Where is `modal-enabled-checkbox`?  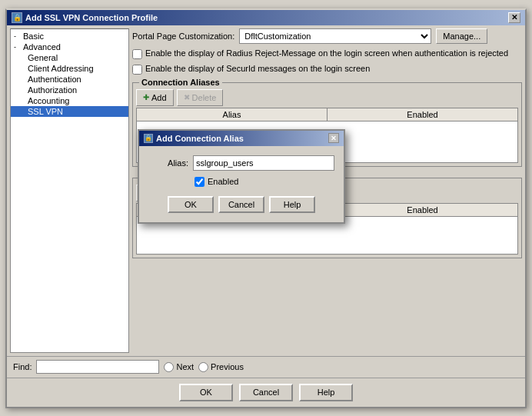
modal-enabled-checkbox is located at coordinates (200, 181).